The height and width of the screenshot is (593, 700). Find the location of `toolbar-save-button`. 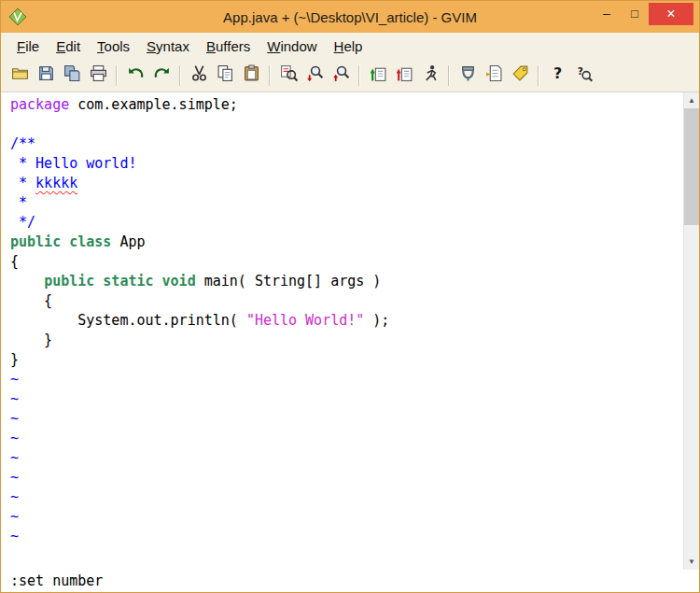

toolbar-save-button is located at coordinates (46, 75).